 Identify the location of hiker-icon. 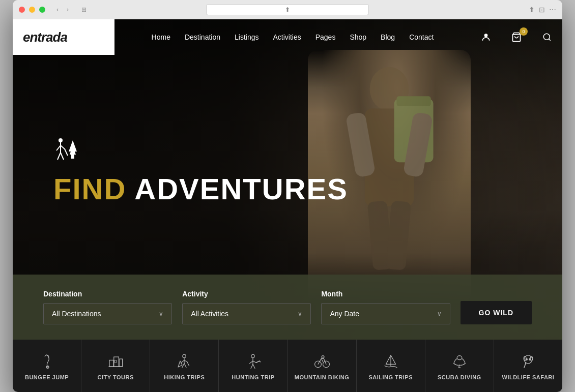
(200, 150).